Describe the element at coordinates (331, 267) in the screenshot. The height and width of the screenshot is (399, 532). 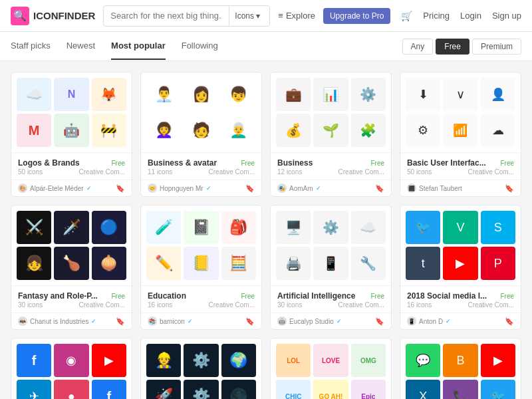
I see `card-item: 🖥️⚙️☁️🖨️📱🔧 Artificial Intelligence Free …` at that location.